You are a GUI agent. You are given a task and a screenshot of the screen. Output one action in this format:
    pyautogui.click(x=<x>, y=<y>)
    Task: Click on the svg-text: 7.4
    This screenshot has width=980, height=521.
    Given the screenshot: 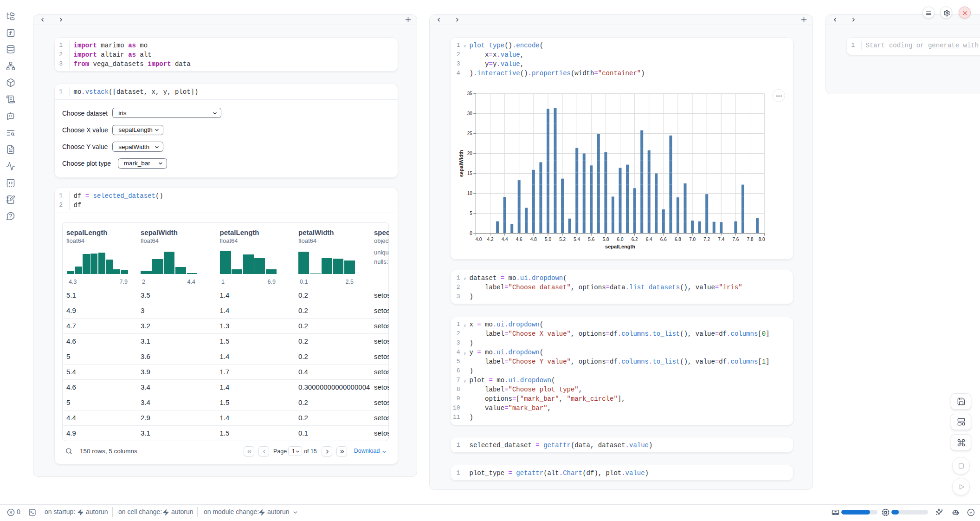 What is the action you would take?
    pyautogui.click(x=721, y=240)
    